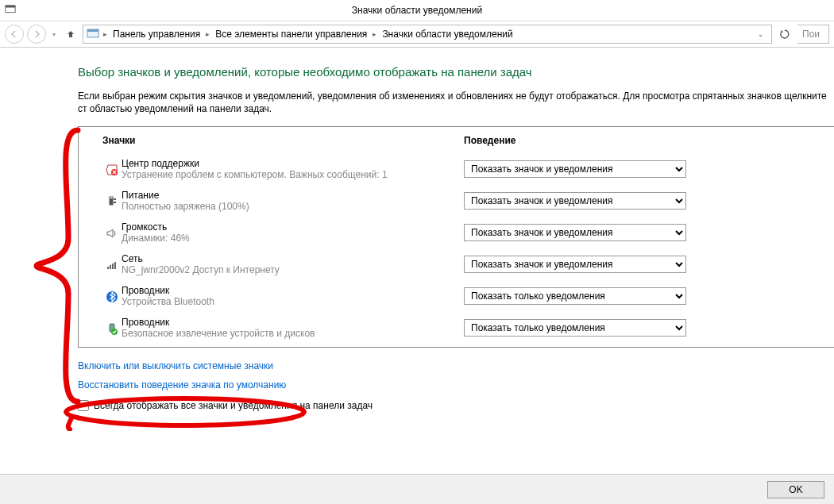 Image resolution: width=834 pixels, height=504 pixels. Describe the element at coordinates (14, 34) in the screenshot. I see `back-button` at that location.